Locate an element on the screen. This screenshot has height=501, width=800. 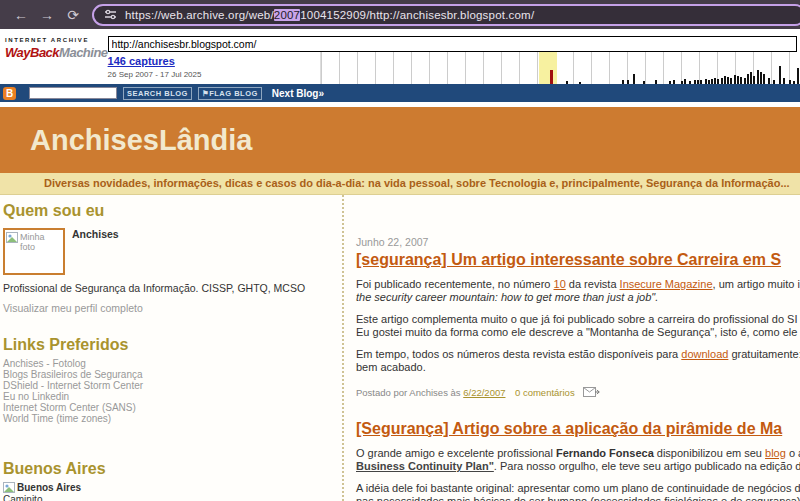
text-segment: nas necessidades mais básicas do ser hum… is located at coordinates (578, 498).